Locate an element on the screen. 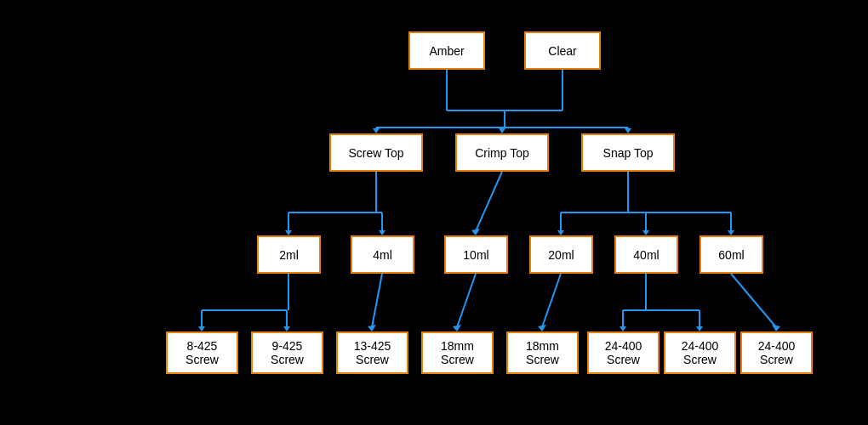 This screenshot has width=868, height=425. crimp-top-node: Crimp Top is located at coordinates (502, 153).